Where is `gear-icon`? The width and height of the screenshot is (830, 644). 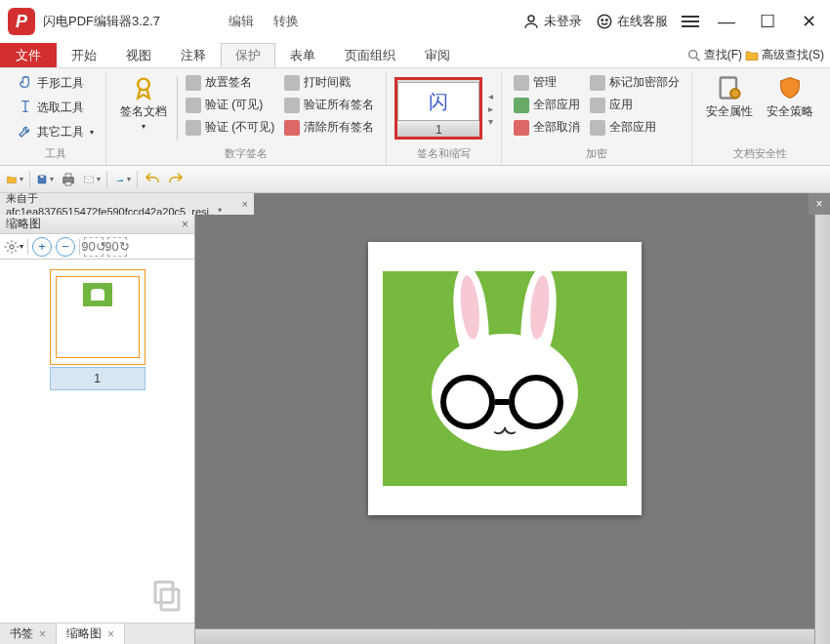 gear-icon is located at coordinates (521, 83).